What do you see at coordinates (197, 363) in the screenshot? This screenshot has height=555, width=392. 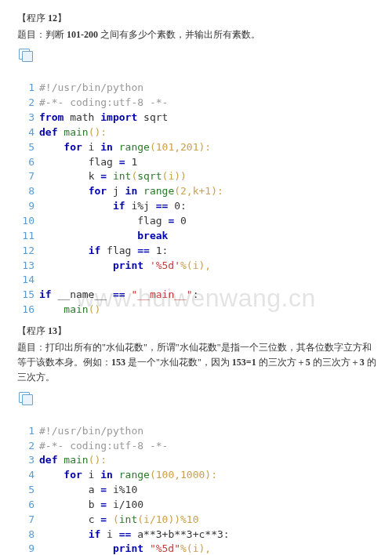 I see `program-13-desc: 题目：打印出所有的"水仙花数"，所谓"水仙花数"是指一个三位数，其各位数字立方和…` at bounding box center [197, 363].